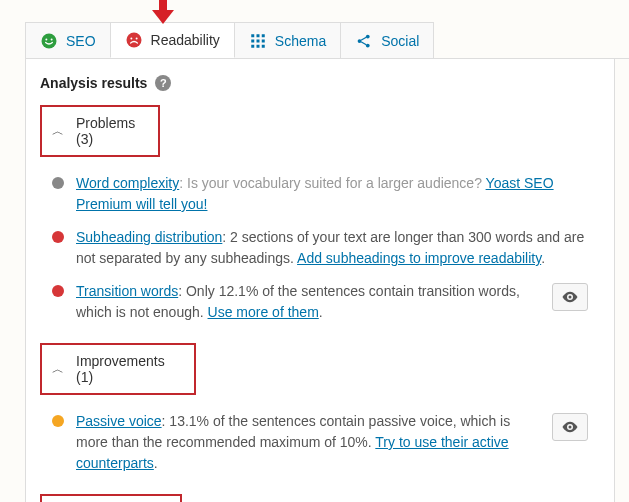 The width and height of the screenshot is (629, 502). I want to click on smile-icon, so click(49, 41).